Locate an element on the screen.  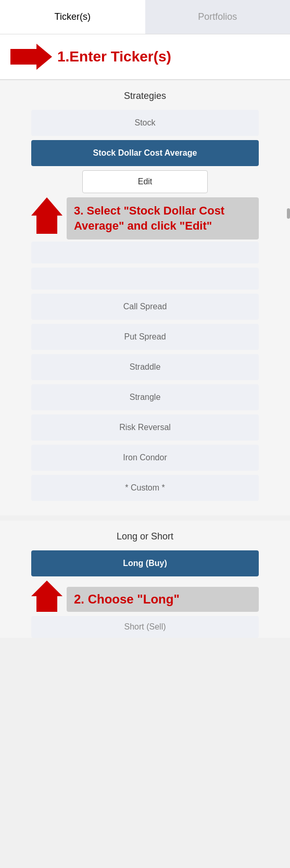
edit-button: Edit is located at coordinates (145, 182).